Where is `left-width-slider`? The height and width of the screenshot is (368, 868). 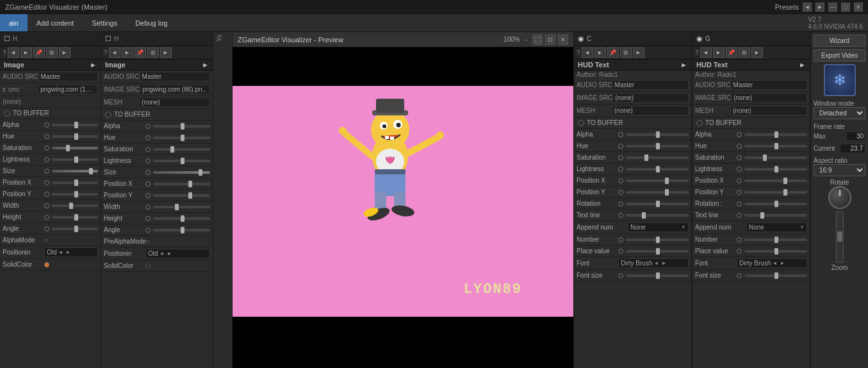
left-width-slider is located at coordinates (75, 206).